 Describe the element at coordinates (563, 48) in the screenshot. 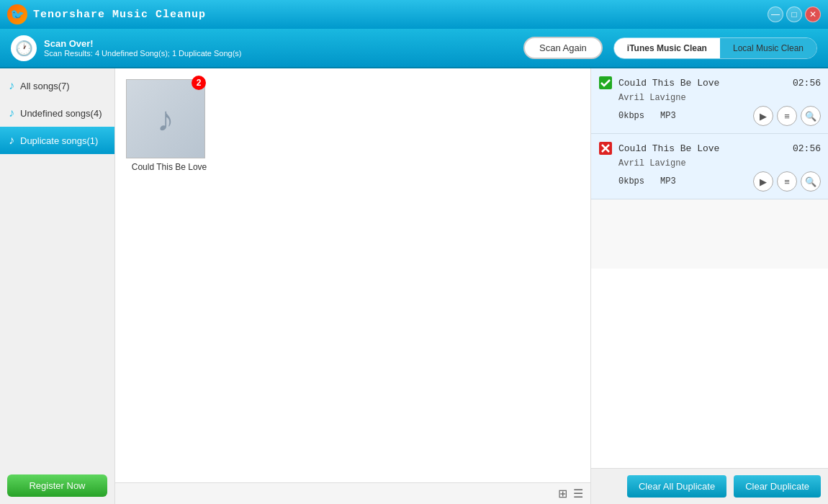

I see `scan-again-button: Scan Again` at that location.